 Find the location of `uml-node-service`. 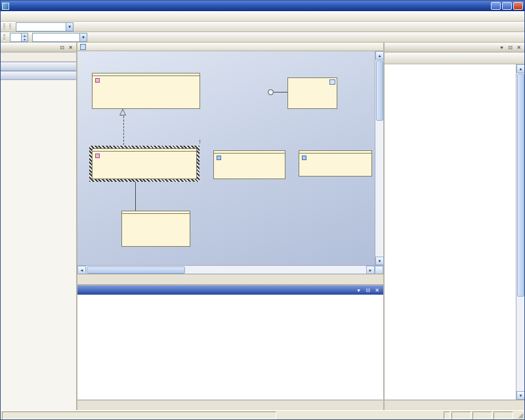

uml-node-service is located at coordinates (156, 228).